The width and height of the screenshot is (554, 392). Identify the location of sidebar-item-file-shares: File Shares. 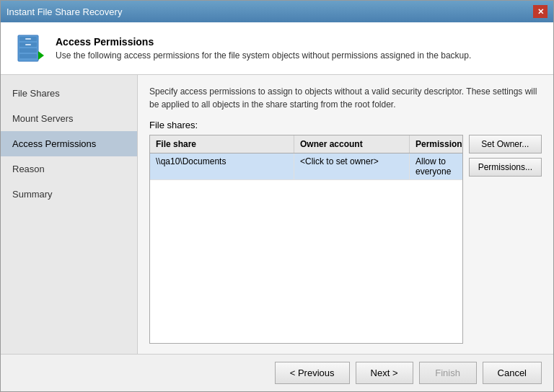
(69, 94).